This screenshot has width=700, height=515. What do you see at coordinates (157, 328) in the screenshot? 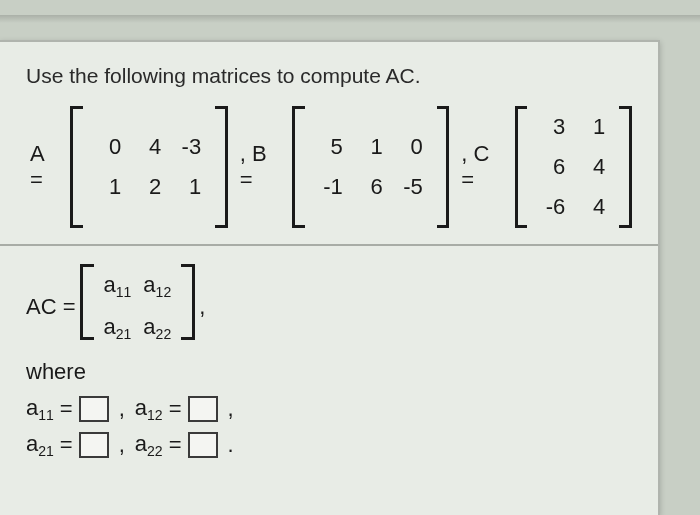
I see `symbolic-cell: a22` at bounding box center [157, 328].